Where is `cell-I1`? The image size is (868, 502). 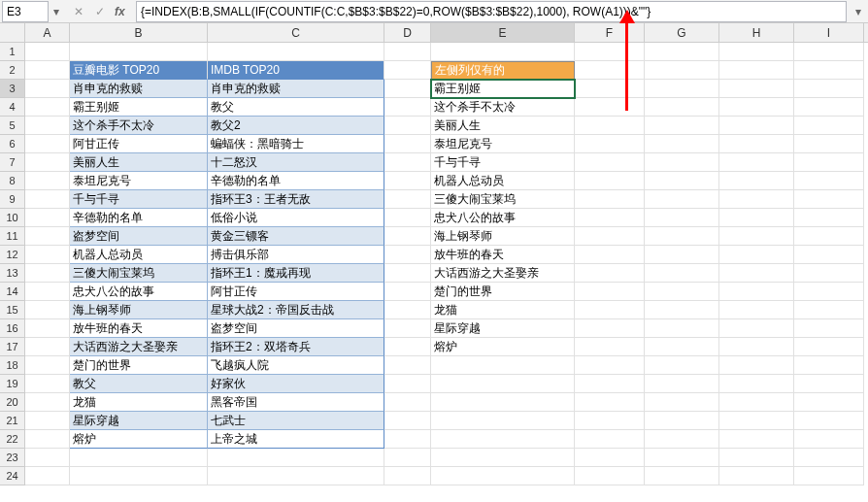 cell-I1 is located at coordinates (829, 52).